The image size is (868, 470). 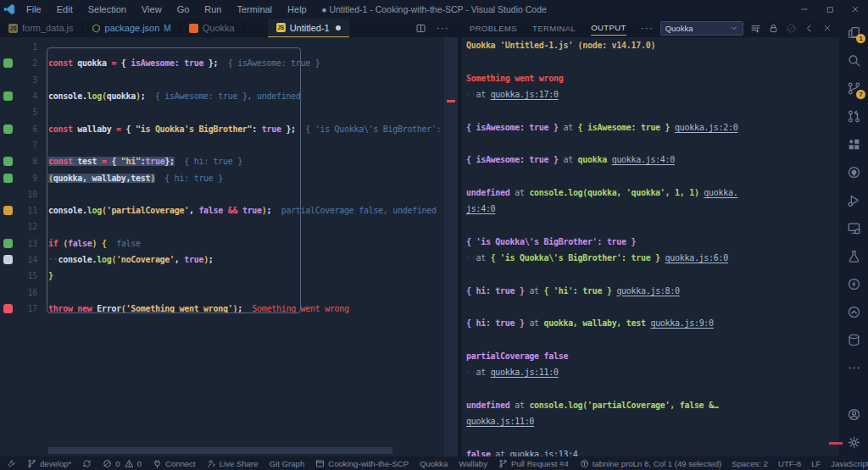 What do you see at coordinates (220, 451) in the screenshot?
I see `editor-horizontal-scrollbar` at bounding box center [220, 451].